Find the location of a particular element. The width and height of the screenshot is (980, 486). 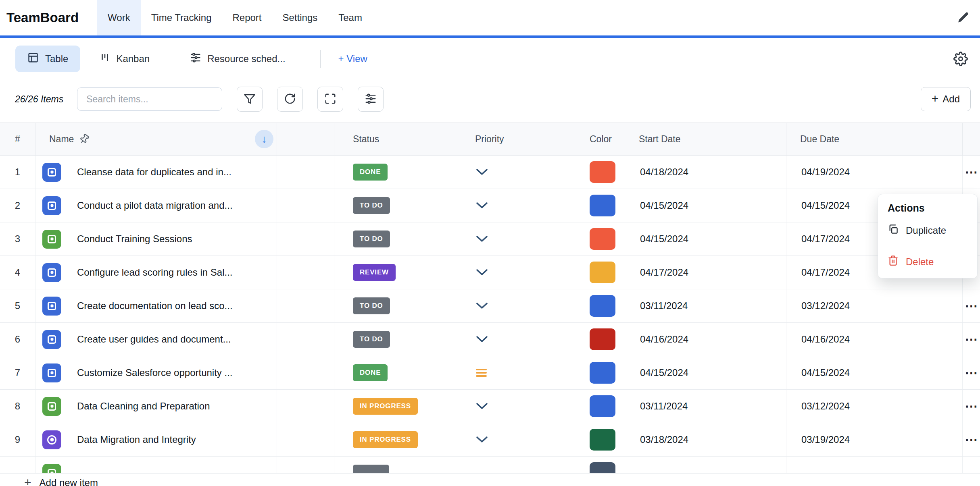

settings-gear-icon is located at coordinates (961, 59).